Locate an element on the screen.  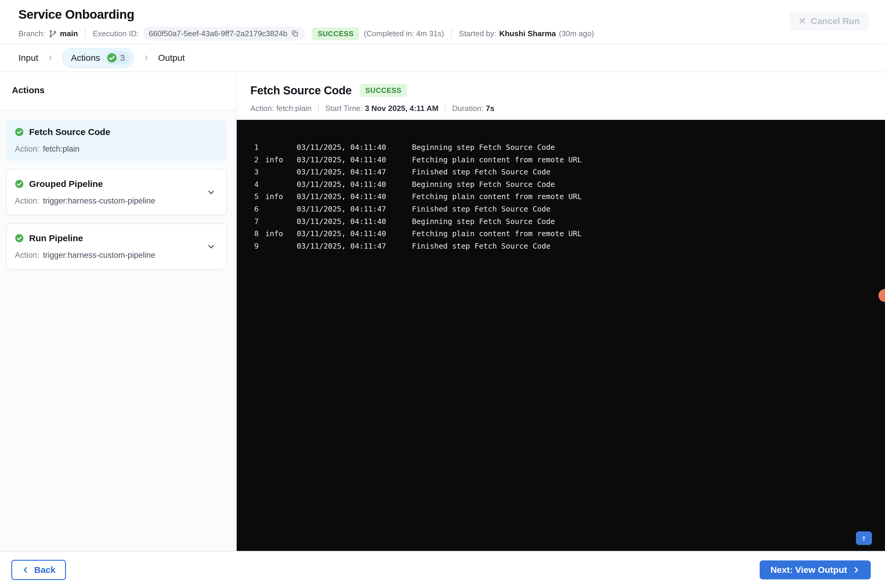
git-branch-icon is located at coordinates (53, 34).